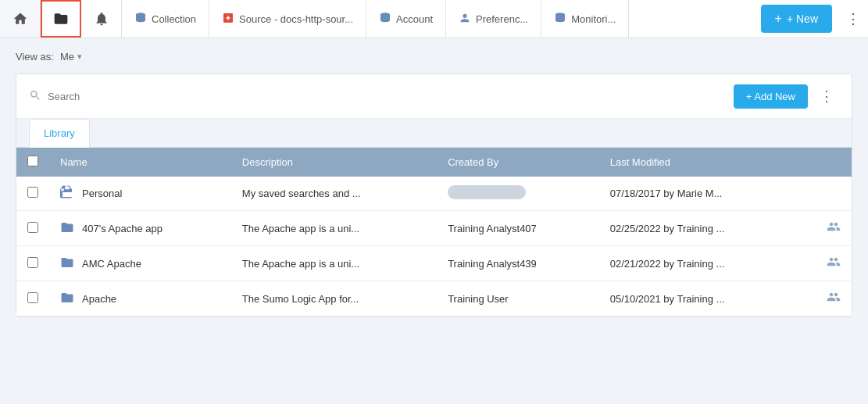 Image resolution: width=868 pixels, height=404 pixels. I want to click on view-as-bar: View as: Me ▾, so click(434, 56).